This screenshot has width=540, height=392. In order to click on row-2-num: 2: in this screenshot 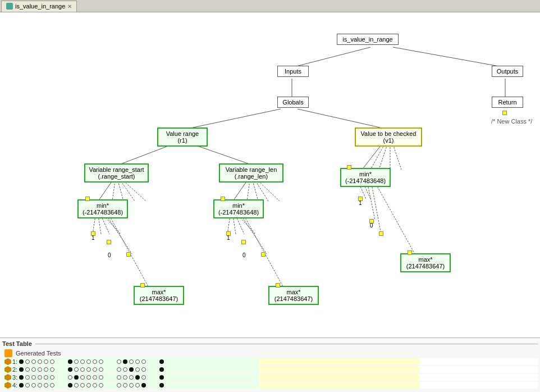, I will do `click(15, 370)`.